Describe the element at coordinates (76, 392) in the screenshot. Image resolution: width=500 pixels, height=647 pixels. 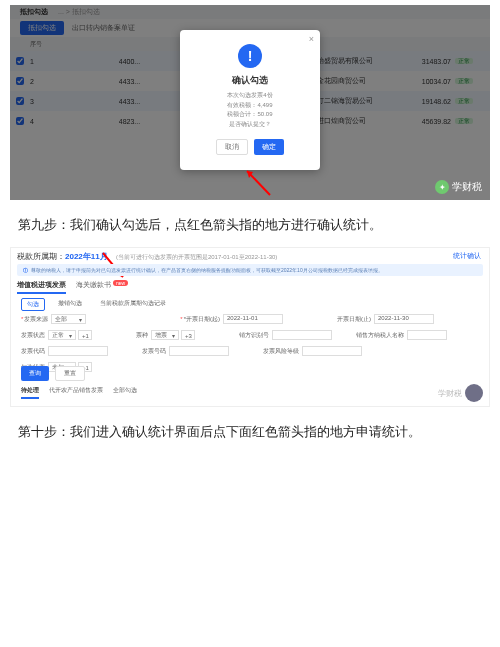
I see `tab-agri: 代开农产品销售发票` at that location.